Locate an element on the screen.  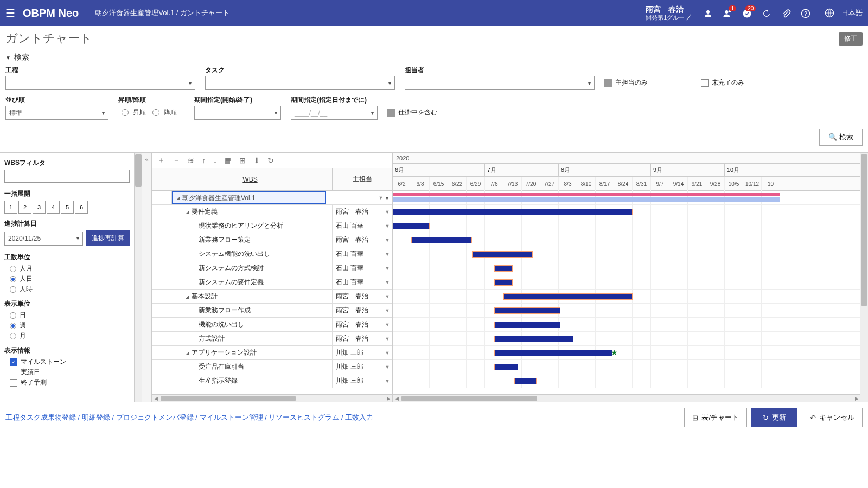
footer-link: 工程タスク成果物登録 is located at coordinates (41, 418).